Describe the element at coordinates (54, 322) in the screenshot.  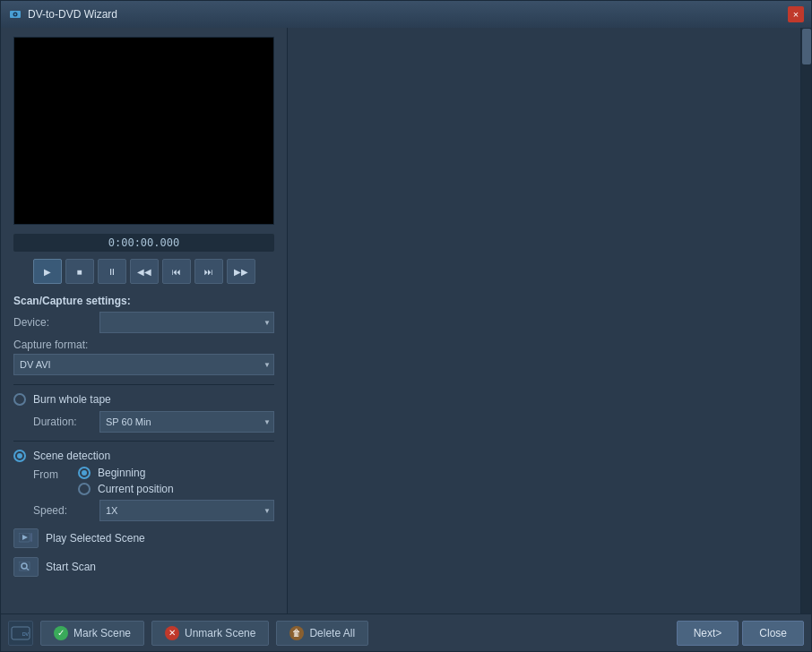
I see `device-label: Device:` at that location.